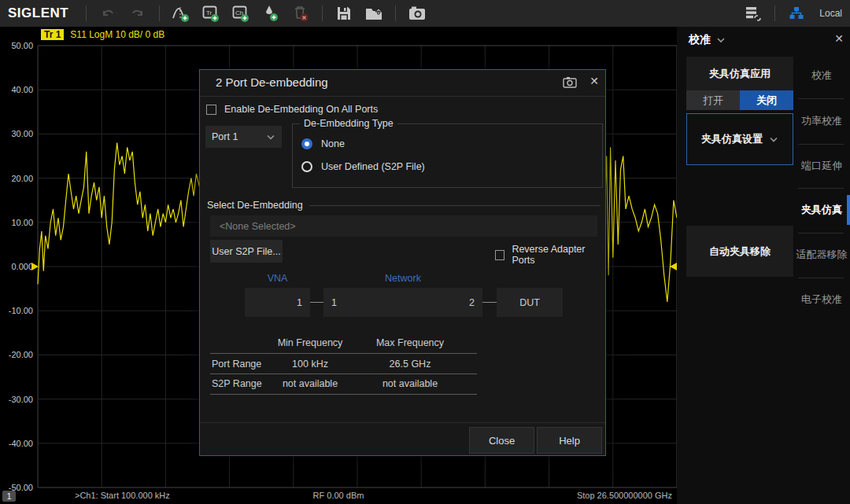  I want to click on group-divider-line, so click(455, 206).